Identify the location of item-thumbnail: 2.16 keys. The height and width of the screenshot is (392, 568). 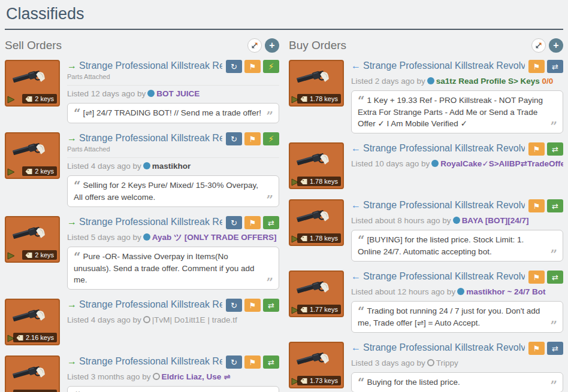
(32, 322).